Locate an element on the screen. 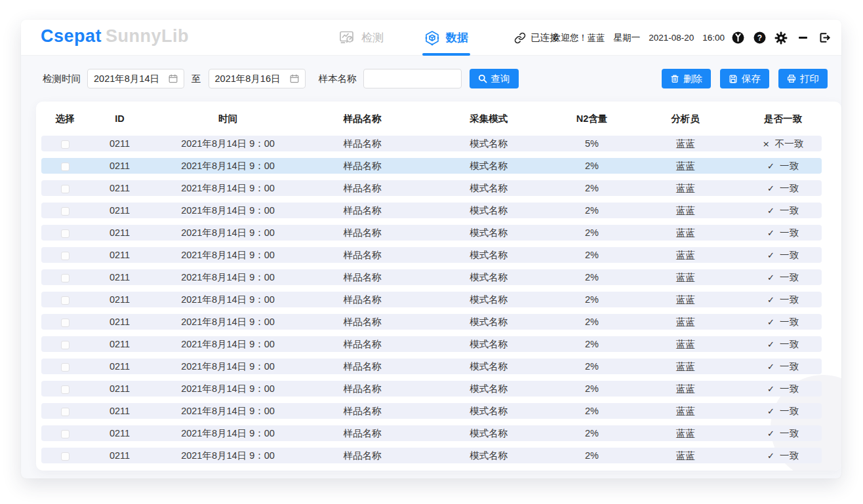 The width and height of the screenshot is (863, 504). date-to-value: 2021年8月16日 is located at coordinates (248, 79).